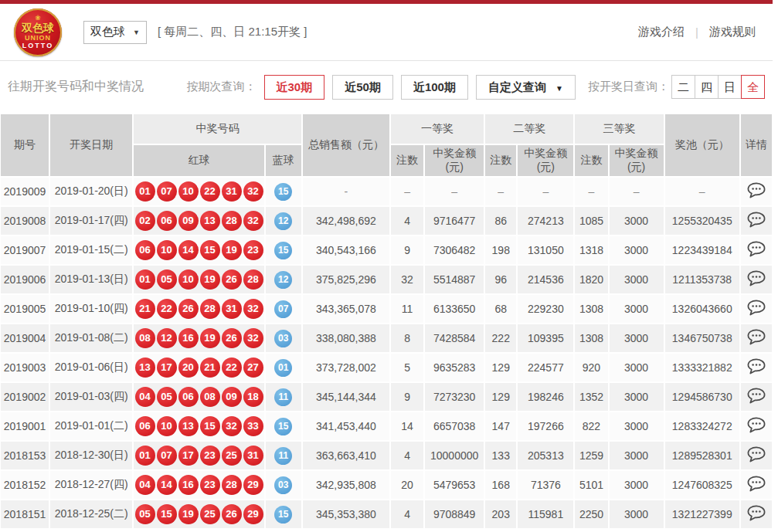 The width and height of the screenshot is (778, 532). I want to click on red-ball: 32, so click(253, 338).